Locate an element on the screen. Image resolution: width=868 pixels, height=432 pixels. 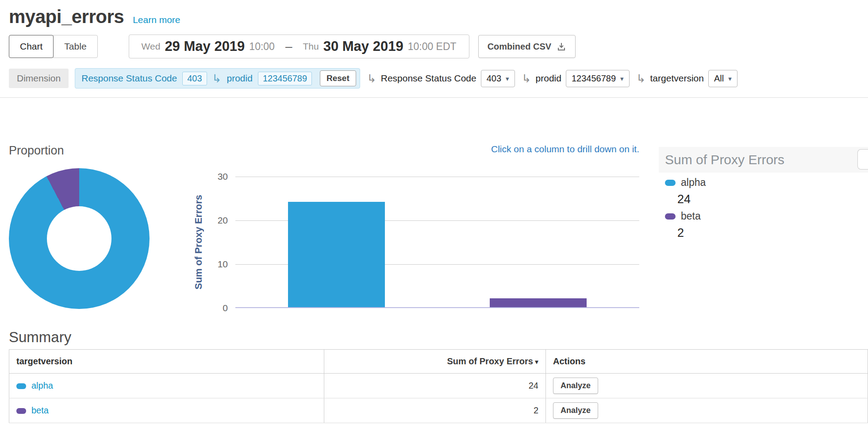
value-cell: 24 is located at coordinates (435, 386).